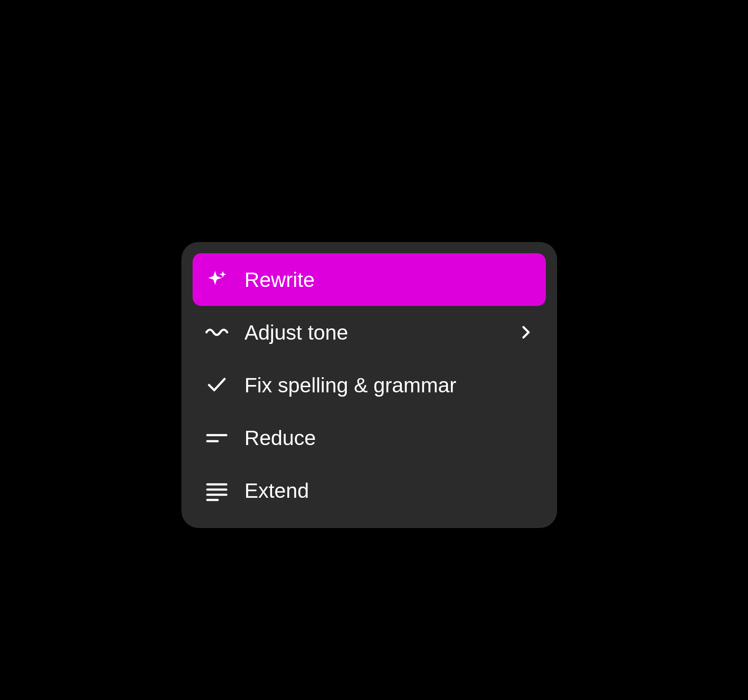 Image resolution: width=748 pixels, height=700 pixels. What do you see at coordinates (381, 333) in the screenshot?
I see `menu-item-label: Adjust tone` at bounding box center [381, 333].